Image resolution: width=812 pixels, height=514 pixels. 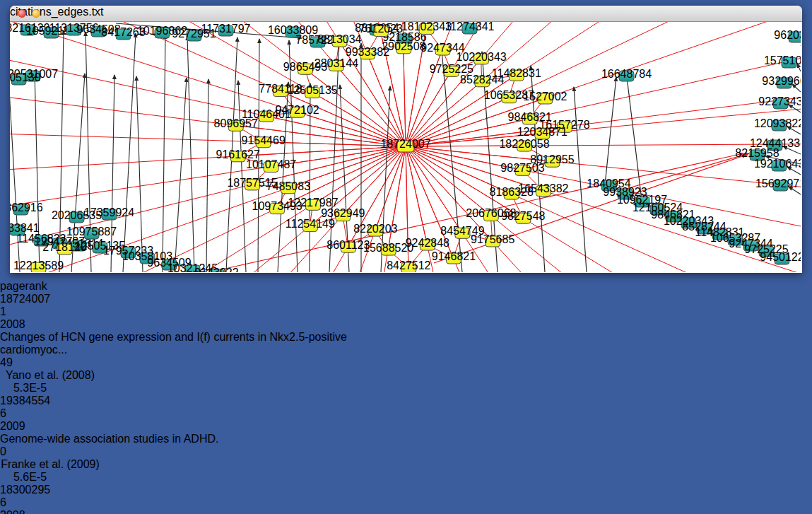 What do you see at coordinates (38, 266) in the screenshot?
I see `graph-node: 12213589` at bounding box center [38, 266].